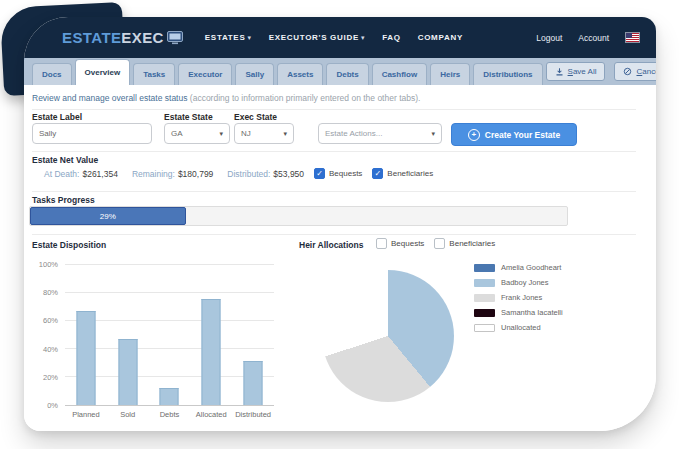 The image size is (679, 449). Describe the element at coordinates (81, 174) in the screenshot. I see `stat-at-death: At Death:$261,354` at that location.